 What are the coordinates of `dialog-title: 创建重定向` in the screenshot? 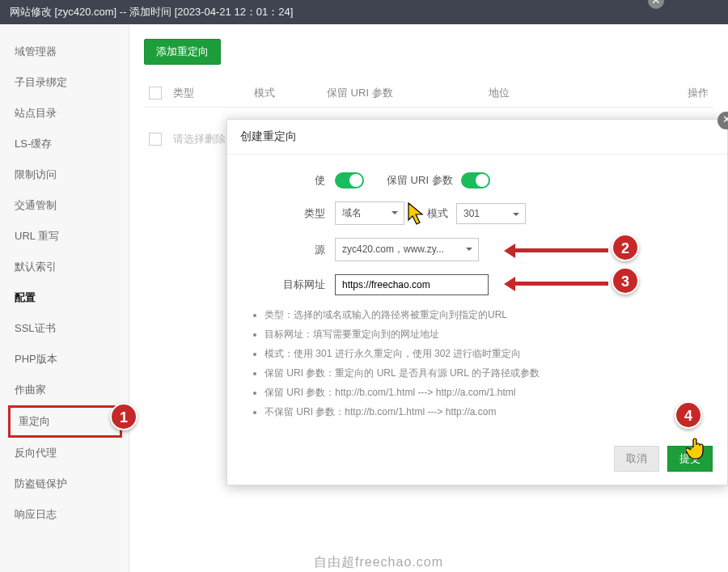 It's located at (477, 138).